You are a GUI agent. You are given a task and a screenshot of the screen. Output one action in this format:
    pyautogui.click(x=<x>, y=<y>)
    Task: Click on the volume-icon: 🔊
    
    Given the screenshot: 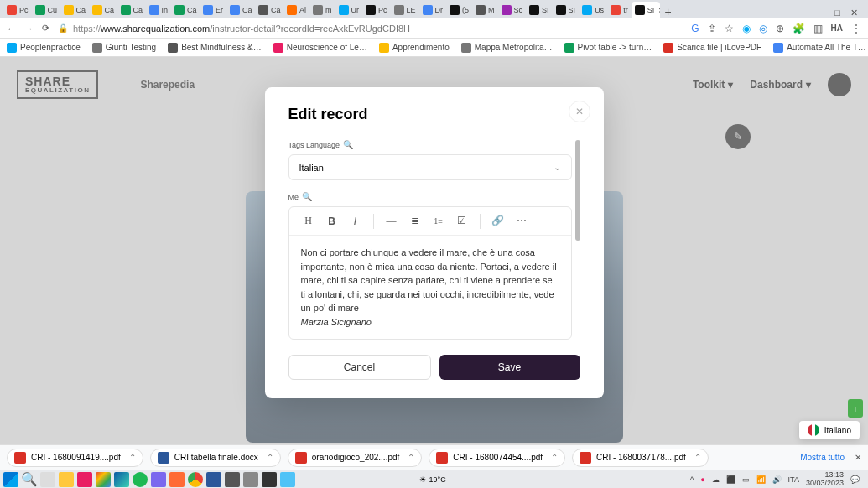 What is the action you would take?
    pyautogui.click(x=777, y=480)
    